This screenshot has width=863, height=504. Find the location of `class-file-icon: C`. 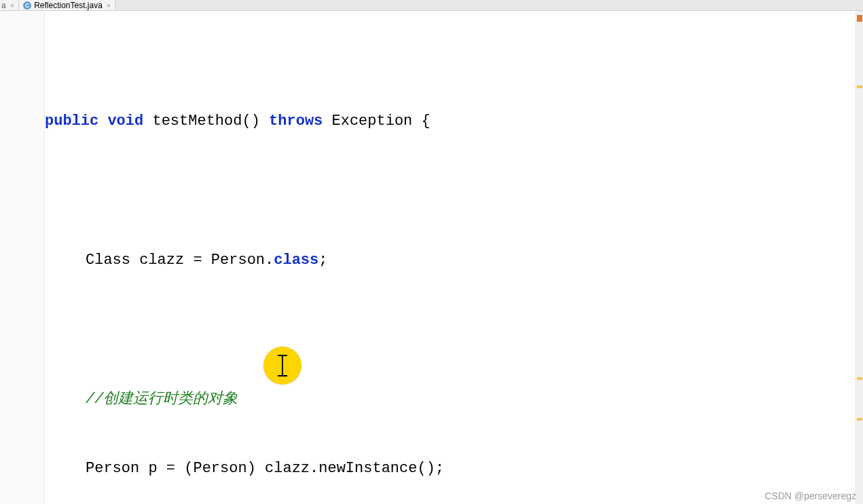

class-file-icon: C is located at coordinates (27, 5).